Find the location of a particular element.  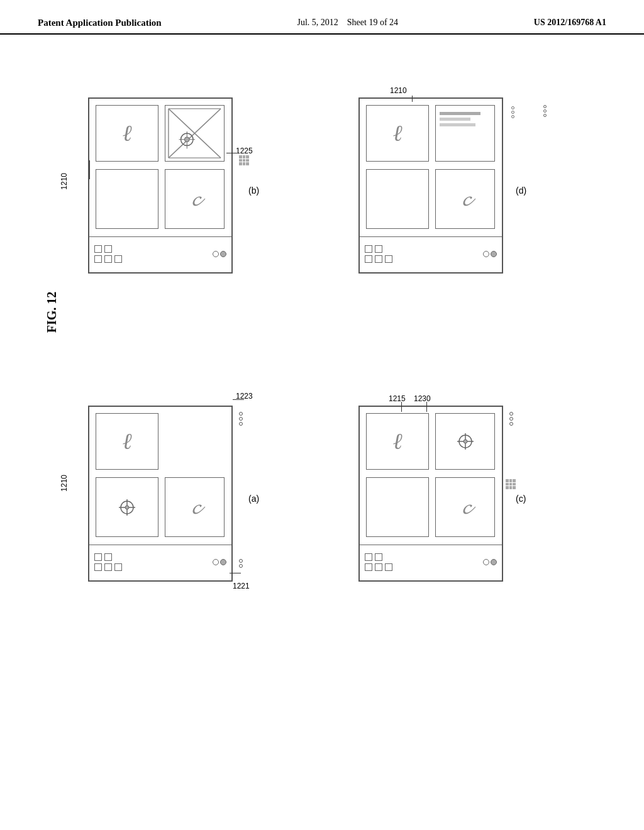

crosshair-svg-c is located at coordinates (465, 441).